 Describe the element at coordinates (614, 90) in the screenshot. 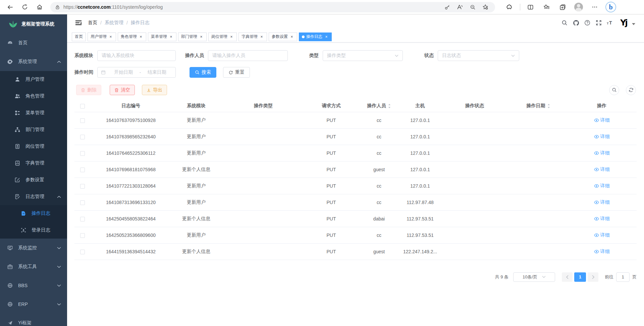

I see `table-search-toggle-icon` at that location.